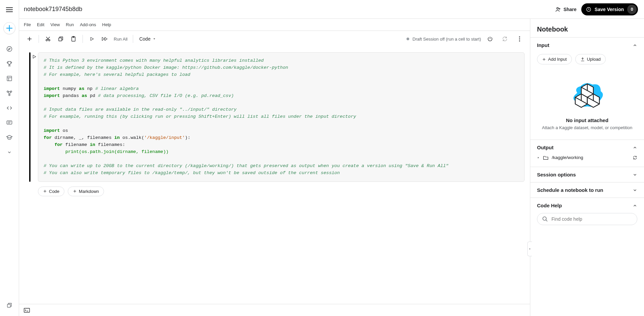  Describe the element at coordinates (587, 28) in the screenshot. I see `panel-title: Notebook` at that location.